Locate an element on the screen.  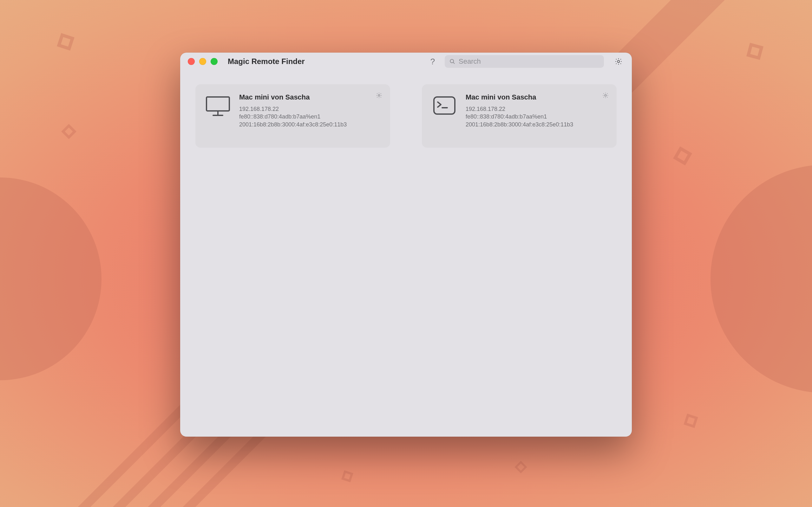
zoom-window-button is located at coordinates (214, 62).